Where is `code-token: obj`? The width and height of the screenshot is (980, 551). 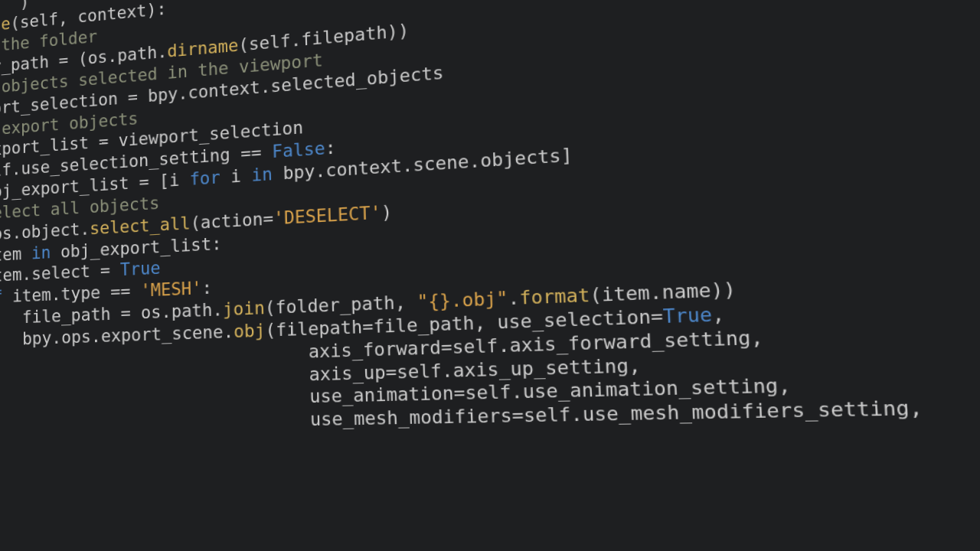
code-token: obj is located at coordinates (250, 331).